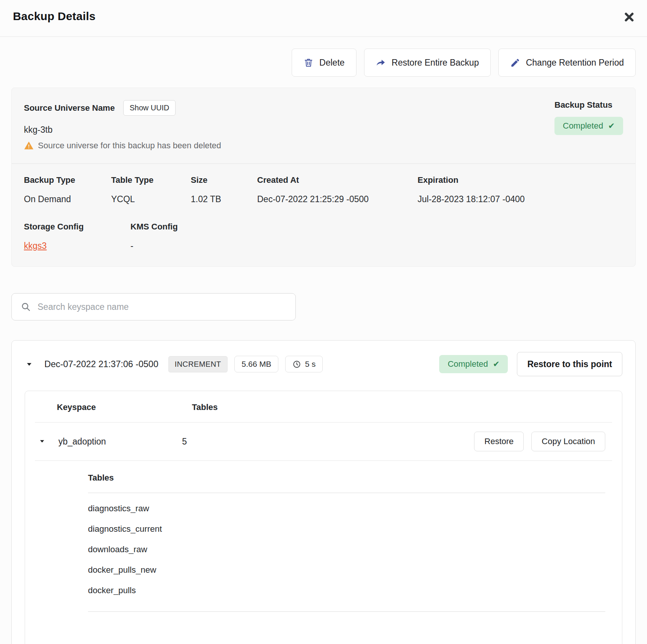  I want to click on show-uuid-button: Show UUID, so click(149, 108).